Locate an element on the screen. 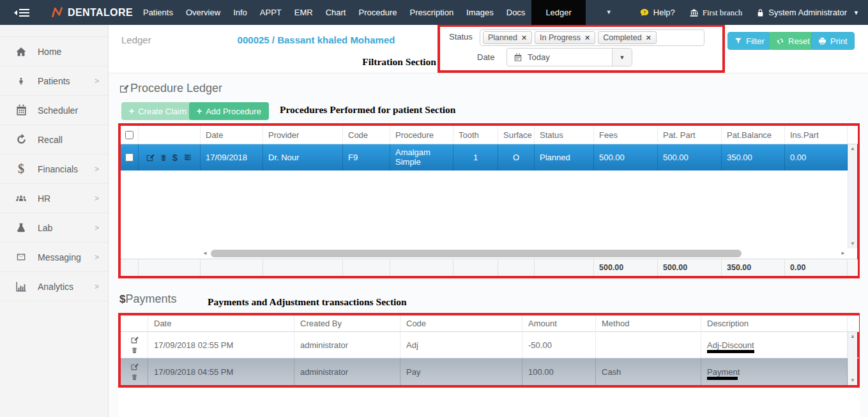  collapse-arrow-icon is located at coordinates (15, 13).